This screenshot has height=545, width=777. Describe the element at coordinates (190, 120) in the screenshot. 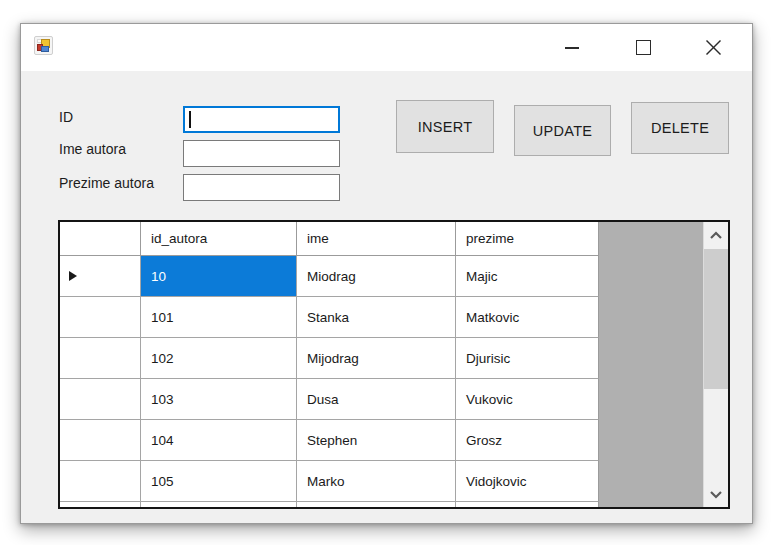

I see `text-caret` at that location.